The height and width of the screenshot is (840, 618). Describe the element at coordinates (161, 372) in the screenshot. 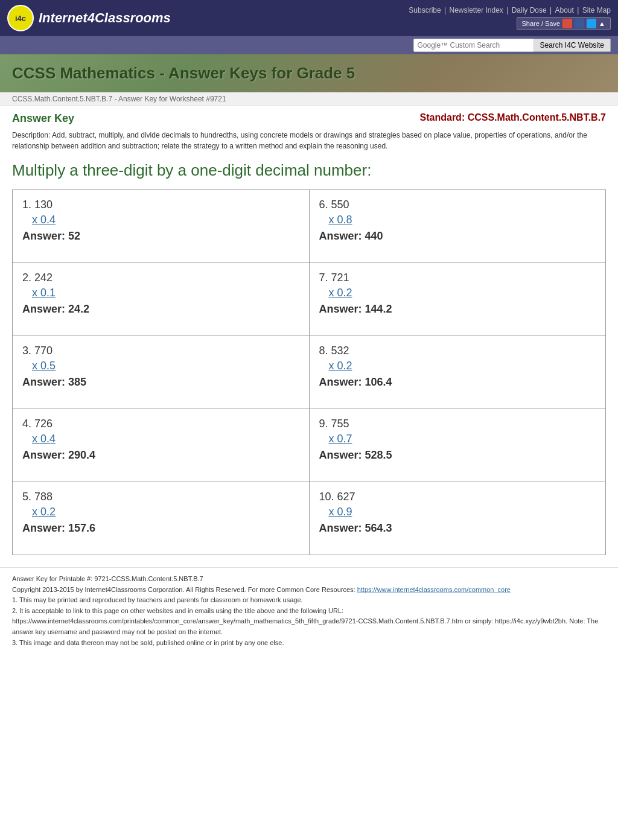

I see `problem-cell: 3. 770x 0.5Answer: 385` at that location.